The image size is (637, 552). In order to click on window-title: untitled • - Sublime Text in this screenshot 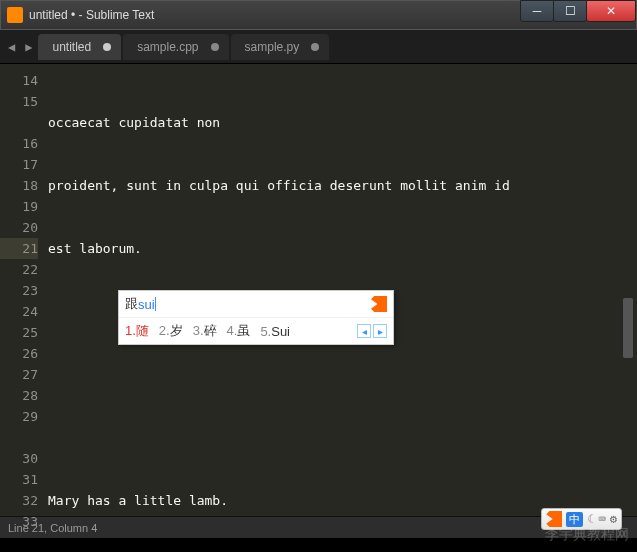, I will do `click(274, 15)`.